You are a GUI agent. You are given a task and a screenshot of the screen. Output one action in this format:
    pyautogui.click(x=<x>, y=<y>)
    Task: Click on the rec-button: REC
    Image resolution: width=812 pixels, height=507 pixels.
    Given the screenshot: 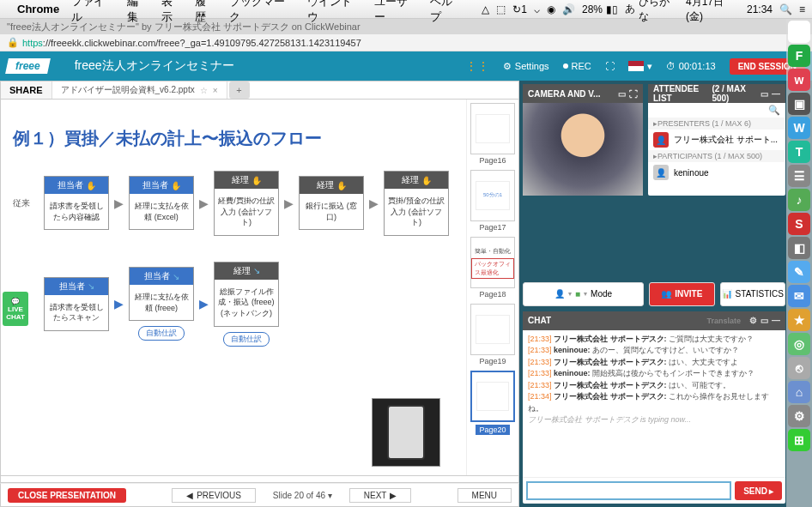 What is the action you would take?
    pyautogui.click(x=577, y=66)
    